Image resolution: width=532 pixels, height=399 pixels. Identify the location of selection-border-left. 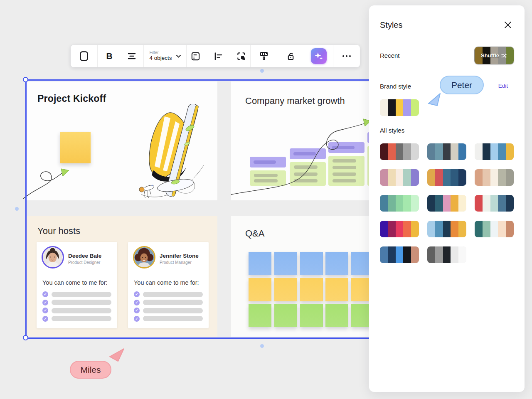
(26, 209).